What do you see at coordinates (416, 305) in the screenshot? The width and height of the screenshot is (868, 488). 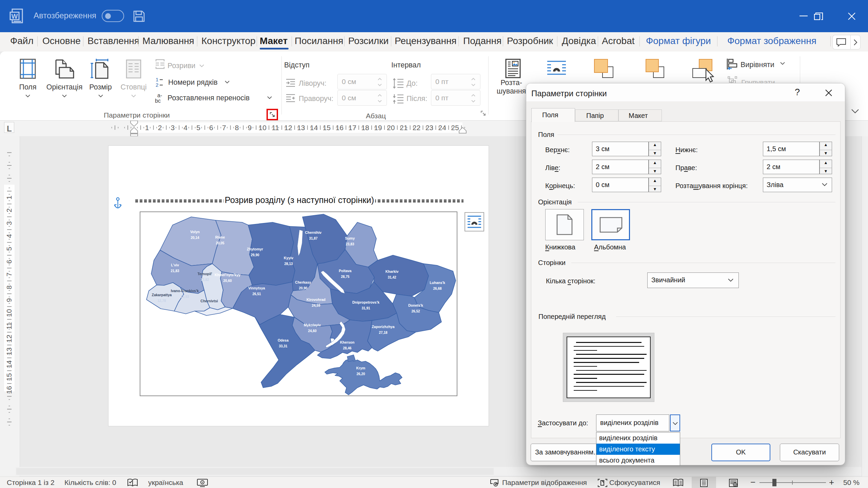 I see `svg-text: Donets'k` at bounding box center [416, 305].